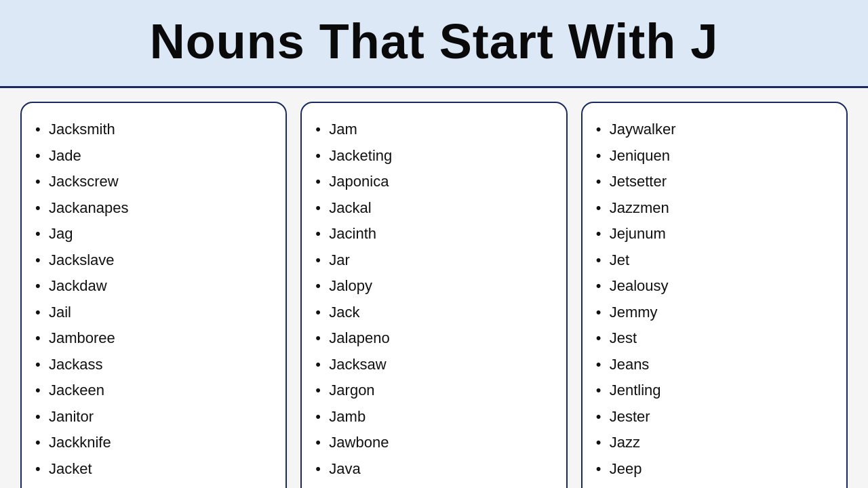  Describe the element at coordinates (717, 365) in the screenshot. I see `list-item: Jeans` at that location.